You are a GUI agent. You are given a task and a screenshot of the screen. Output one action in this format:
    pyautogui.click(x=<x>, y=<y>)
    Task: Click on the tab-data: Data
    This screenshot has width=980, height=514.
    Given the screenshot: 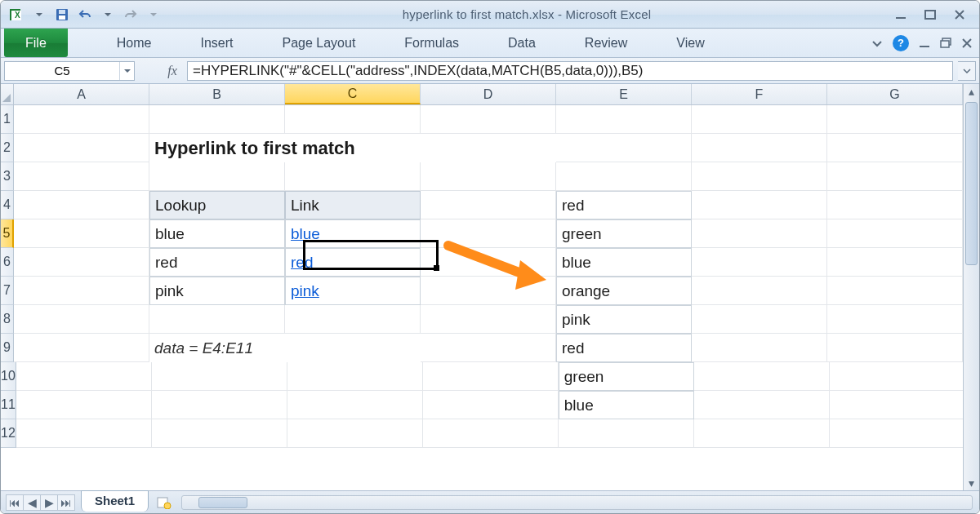 What is the action you would take?
    pyautogui.click(x=522, y=42)
    